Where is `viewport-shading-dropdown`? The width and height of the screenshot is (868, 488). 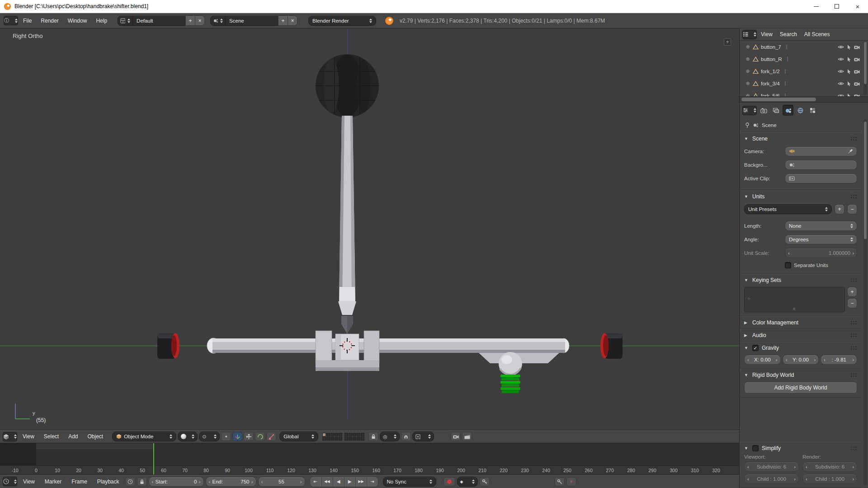 viewport-shading-dropdown is located at coordinates (188, 436).